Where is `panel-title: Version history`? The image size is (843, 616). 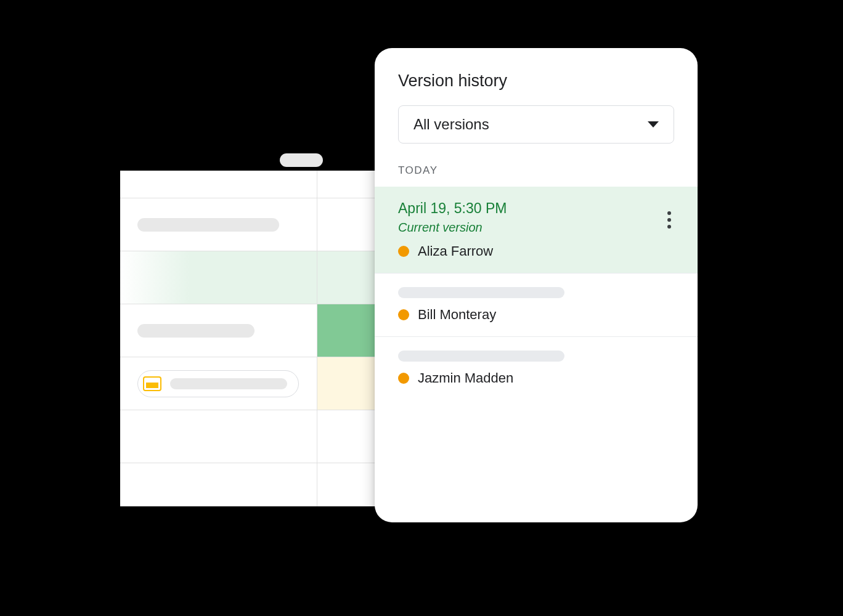
panel-title: Version history is located at coordinates (536, 76).